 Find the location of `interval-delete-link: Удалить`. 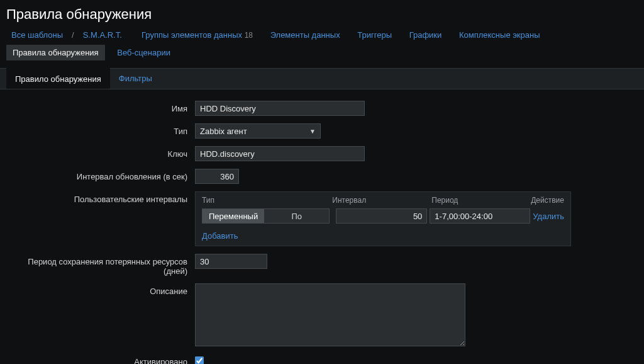

interval-delete-link: Удалить is located at coordinates (548, 217).